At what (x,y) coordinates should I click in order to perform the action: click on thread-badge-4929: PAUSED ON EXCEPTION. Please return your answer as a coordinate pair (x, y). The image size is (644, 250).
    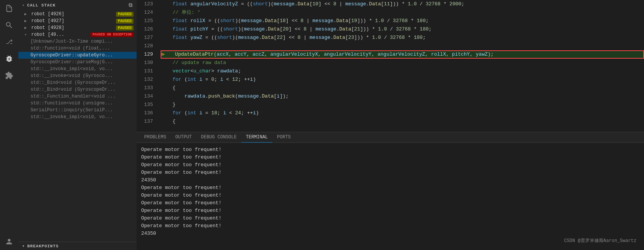
    Looking at the image, I should click on (112, 35).